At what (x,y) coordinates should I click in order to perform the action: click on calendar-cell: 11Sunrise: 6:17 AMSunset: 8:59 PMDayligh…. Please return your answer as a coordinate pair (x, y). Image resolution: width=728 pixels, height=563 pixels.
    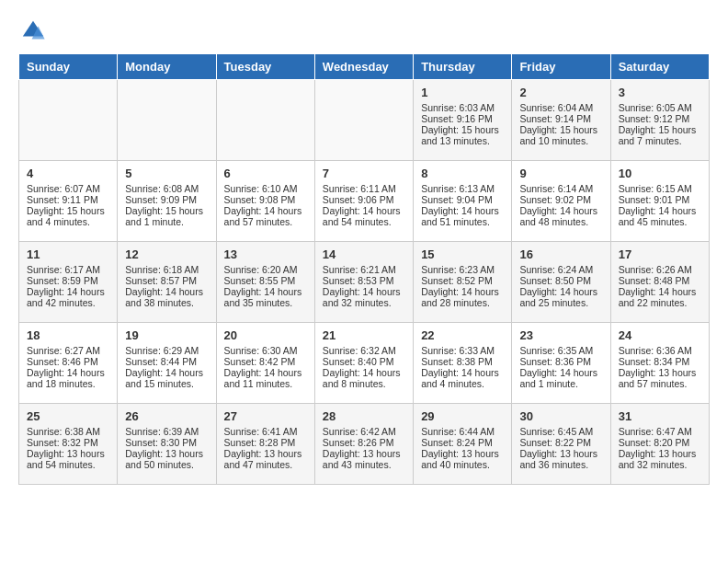
    Looking at the image, I should click on (68, 282).